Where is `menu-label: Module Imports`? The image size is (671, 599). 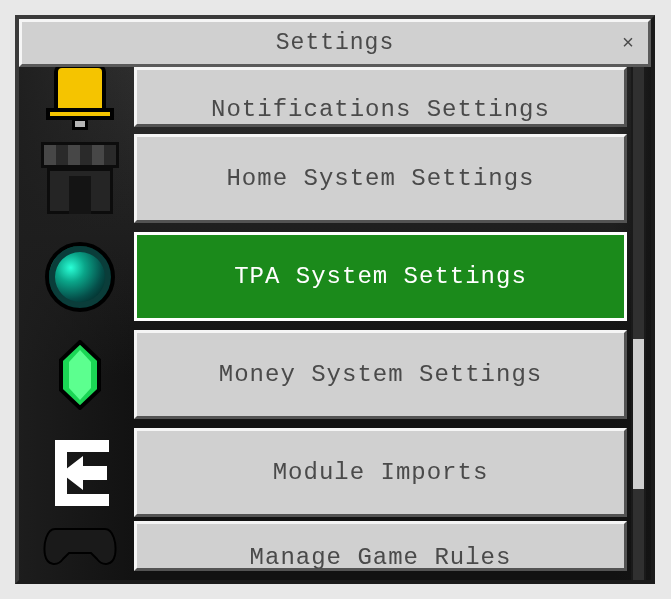
menu-label: Module Imports is located at coordinates (381, 472).